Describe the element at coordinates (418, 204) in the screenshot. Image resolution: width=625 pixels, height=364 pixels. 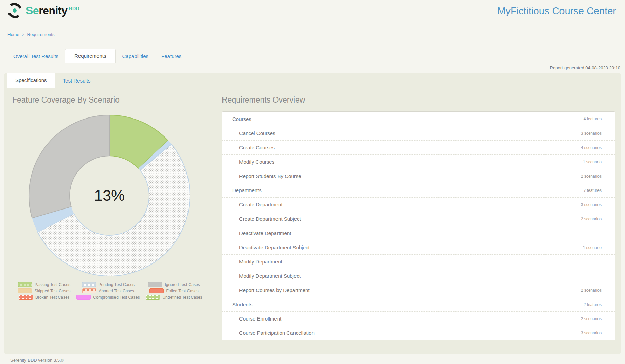
I see `feature-row-create-department: Create Department3 scenarios` at that location.